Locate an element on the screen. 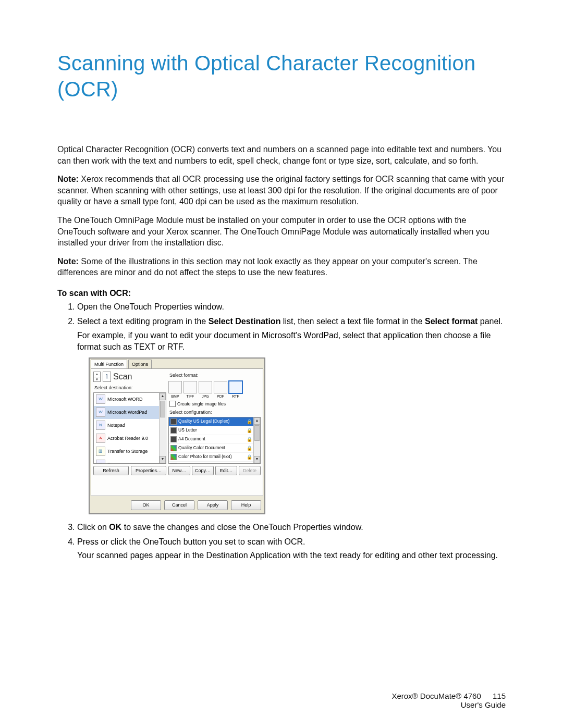  list-item-label: Transfer to Storage is located at coordinates (127, 451).